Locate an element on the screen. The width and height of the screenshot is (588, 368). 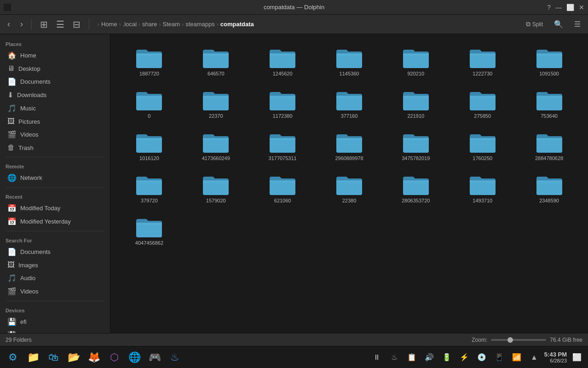
sidebar-item-search-audio: 🎵 Audio is located at coordinates (55, 278).